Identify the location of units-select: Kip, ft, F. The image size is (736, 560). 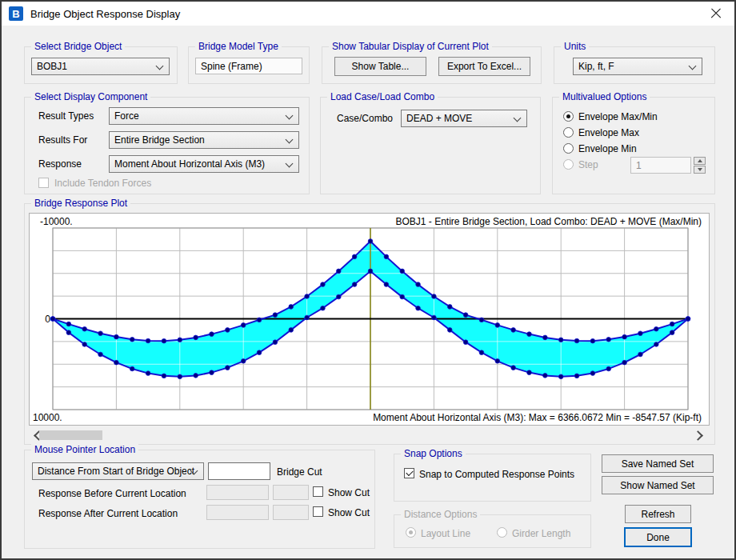
(638, 66).